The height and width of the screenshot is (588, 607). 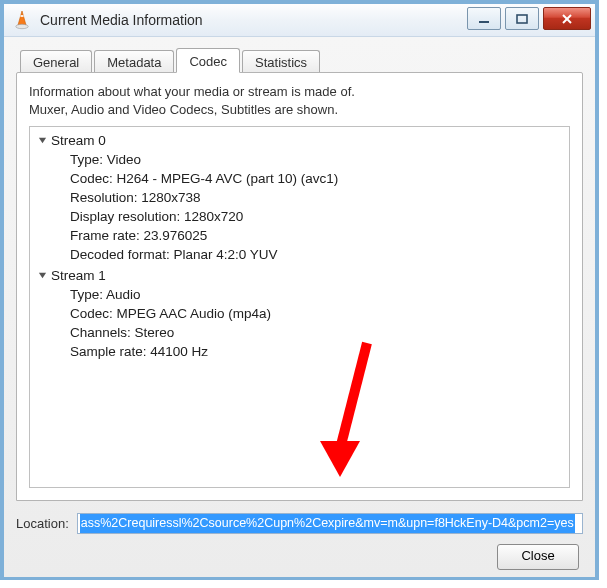 What do you see at coordinates (328, 524) in the screenshot?
I see `location-value: ass%2Crequiressl%2Csource%2Cupn%2Cexpire…` at bounding box center [328, 524].